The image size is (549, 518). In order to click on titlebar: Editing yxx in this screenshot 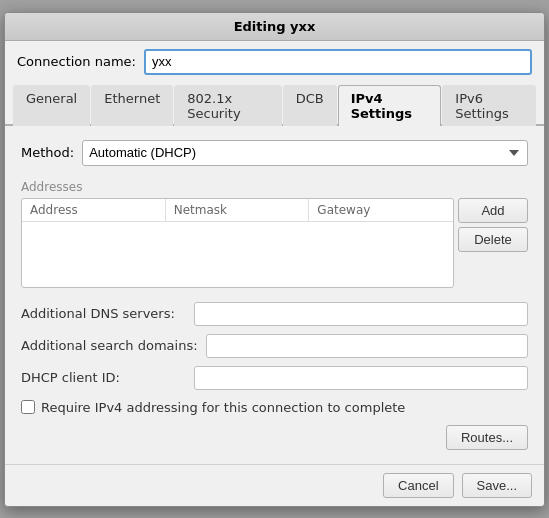, I will do `click(274, 27)`.